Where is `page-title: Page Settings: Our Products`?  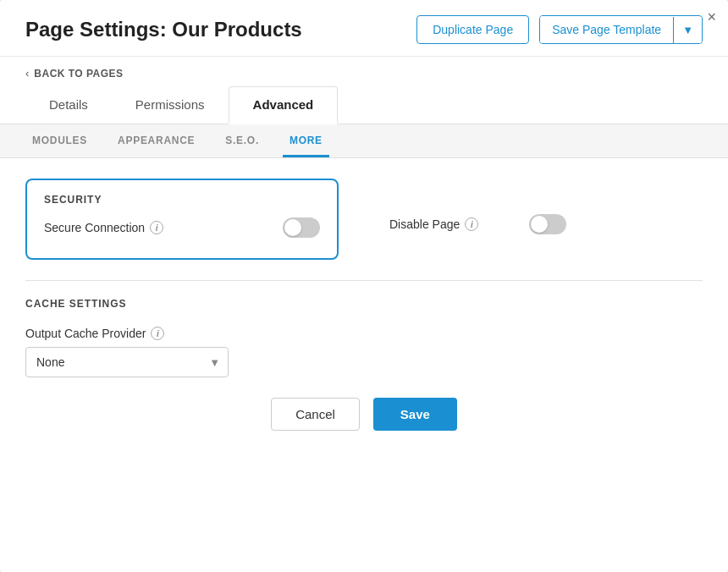 page-title: Page Settings: Our Products is located at coordinates (164, 30).